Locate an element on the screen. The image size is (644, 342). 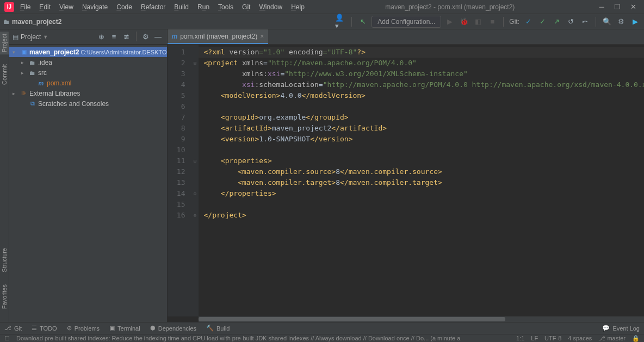
git-push-icon: ↗ is located at coordinates (556, 22).